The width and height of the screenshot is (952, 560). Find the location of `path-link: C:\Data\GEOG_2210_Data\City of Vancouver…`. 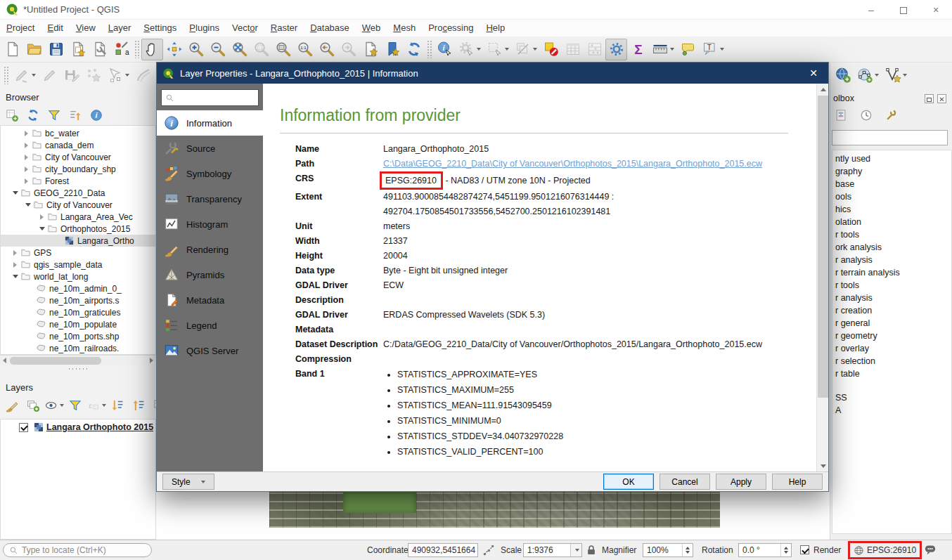

path-link: C:\Data\GEOG_2210_Data\City of Vancouver… is located at coordinates (572, 164).